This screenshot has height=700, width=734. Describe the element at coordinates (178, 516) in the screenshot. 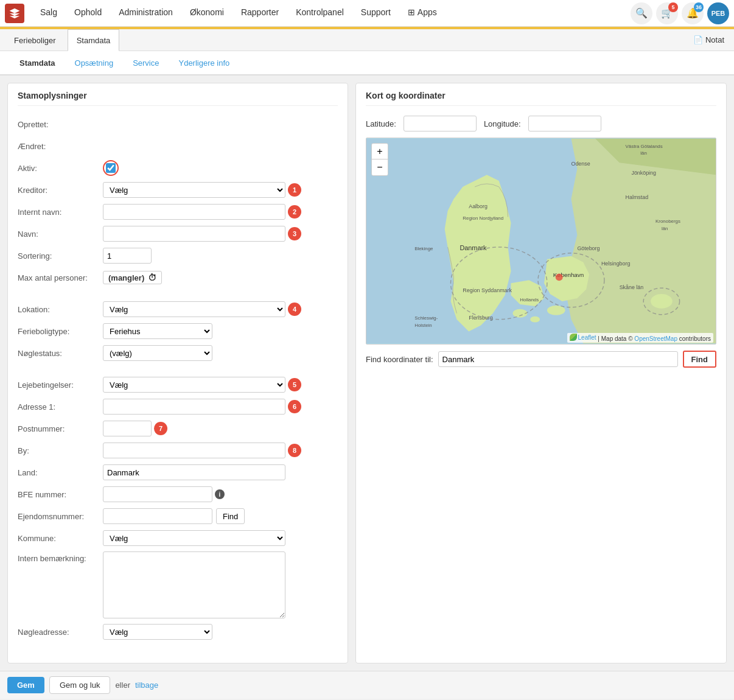

I see `ejendomsnummer-row: Ejendomsnummer: Find` at that location.